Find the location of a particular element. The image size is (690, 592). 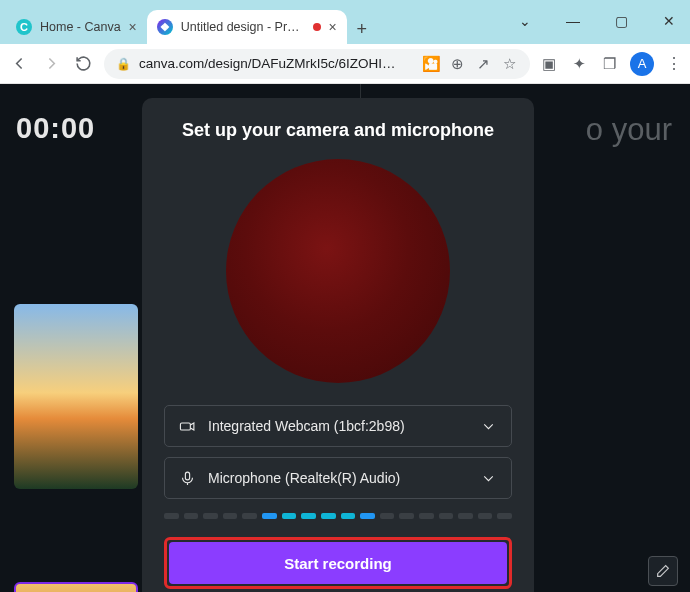

tab-untitled-design: ❖ Untitled design - Presen × is located at coordinates (247, 27).